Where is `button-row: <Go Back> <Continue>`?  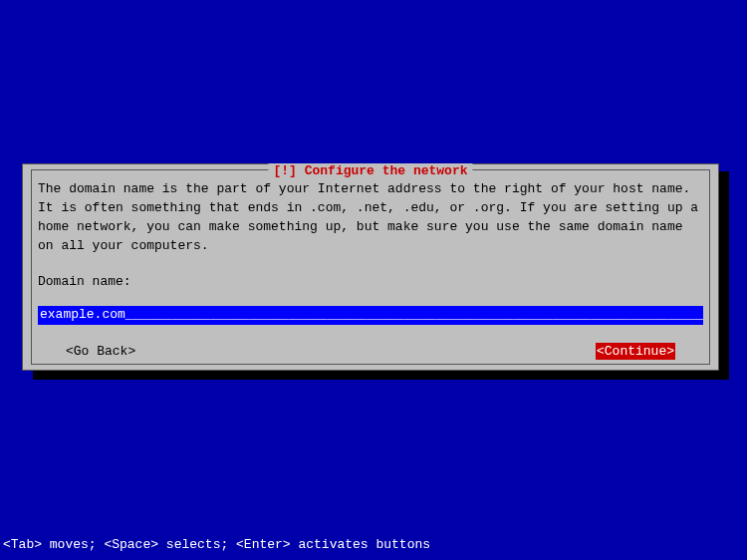
button-row: <Go Back> <Continue> is located at coordinates (371, 351).